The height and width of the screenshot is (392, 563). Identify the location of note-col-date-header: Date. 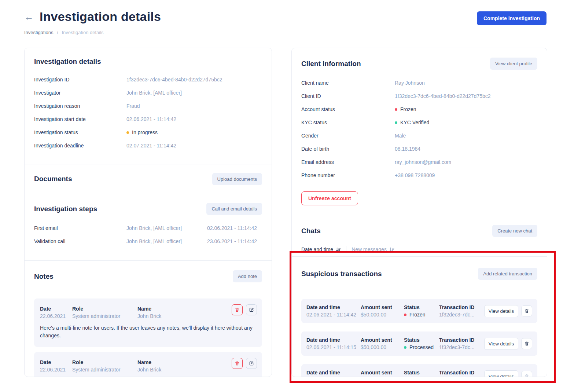
(56, 362).